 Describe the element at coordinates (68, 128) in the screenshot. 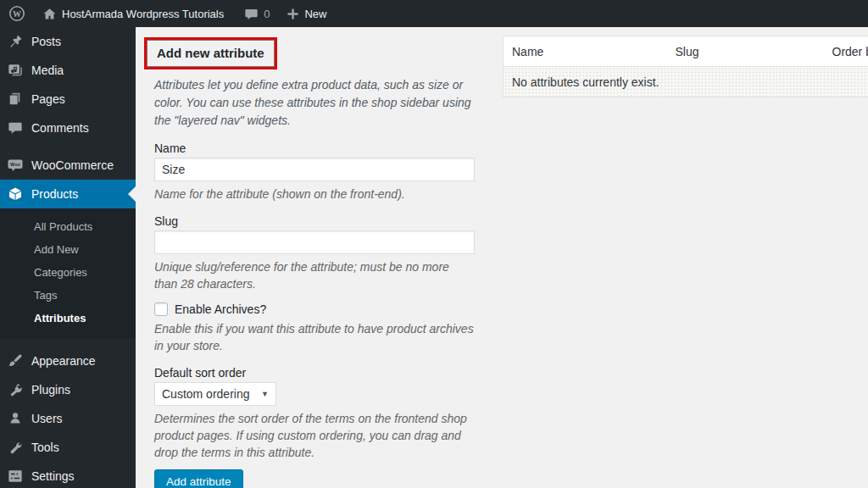

I see `sidebar-item-comments: Comments` at that location.